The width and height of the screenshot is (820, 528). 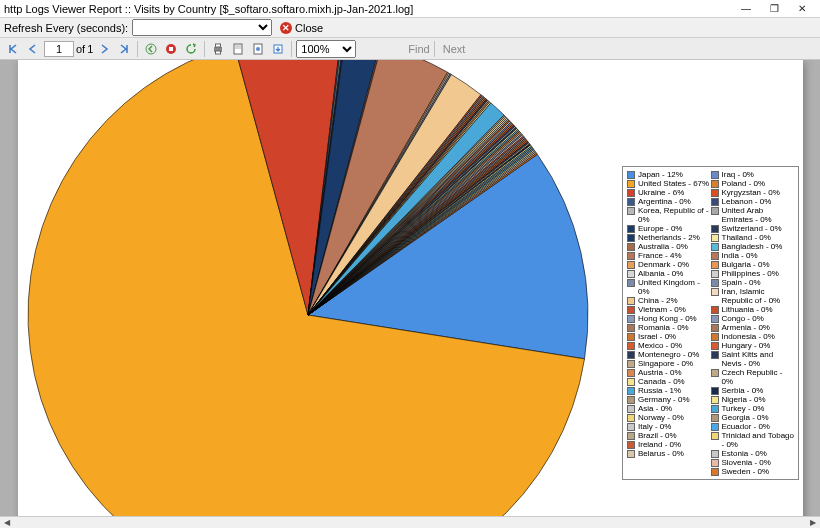 I want to click on legend-item: Armenia - 0%, so click(x=753, y=328).